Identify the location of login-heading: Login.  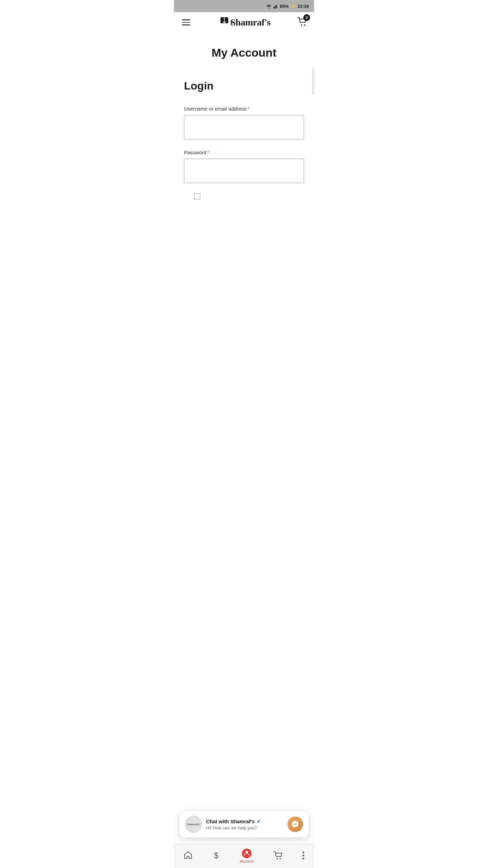
(244, 86).